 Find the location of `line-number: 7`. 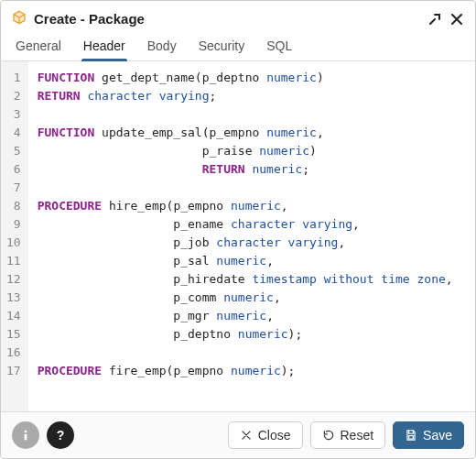

line-number: 7 is located at coordinates (14, 188).